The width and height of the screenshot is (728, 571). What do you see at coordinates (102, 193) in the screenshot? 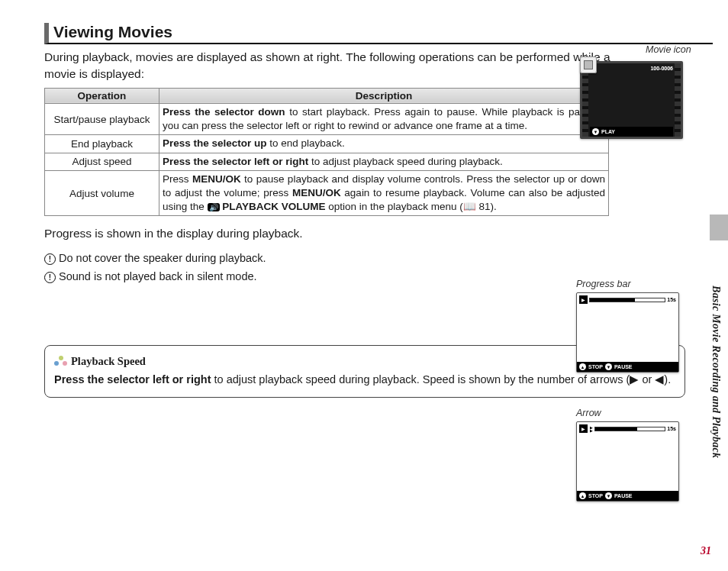
I see `op-cell: Adjust volume` at bounding box center [102, 193].